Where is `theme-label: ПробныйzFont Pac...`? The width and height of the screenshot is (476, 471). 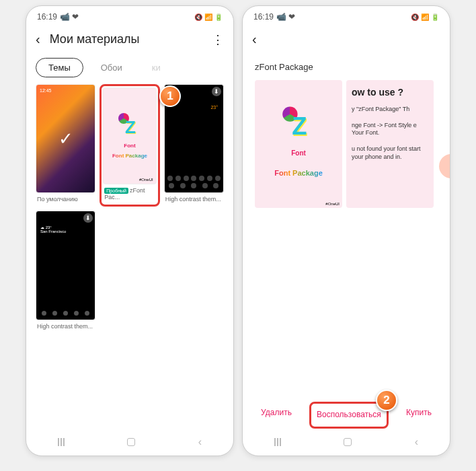
theme-label: ПробныйzFont Pac... is located at coordinates (129, 194).